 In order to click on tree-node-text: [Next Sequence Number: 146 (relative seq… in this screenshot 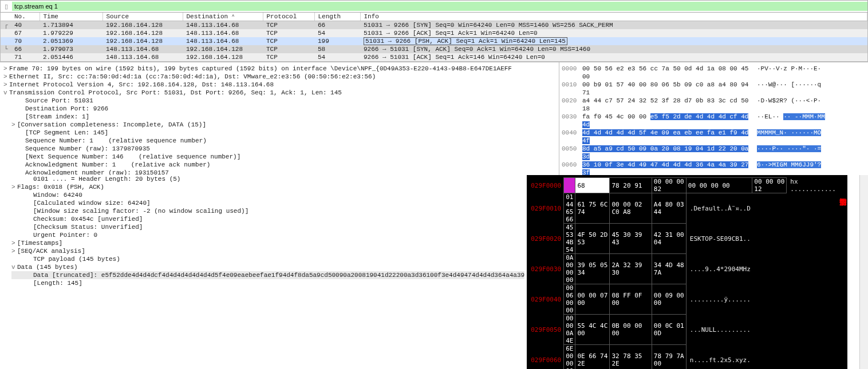, I will do `click(133, 157)`.